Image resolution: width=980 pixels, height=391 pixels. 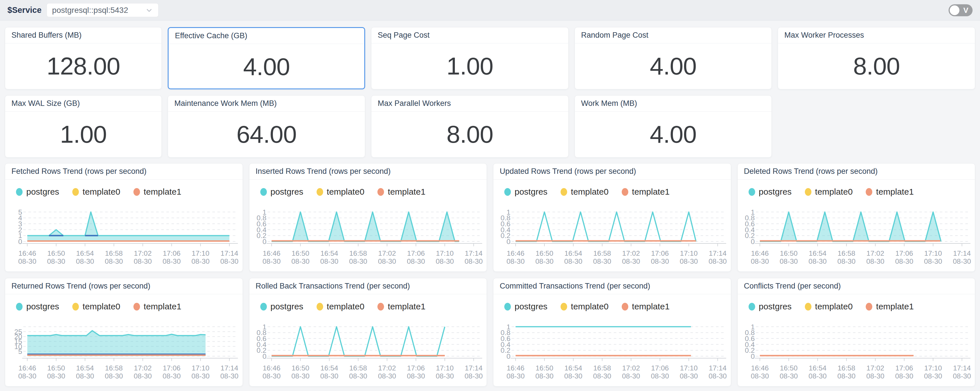 I want to click on version-toggle: V, so click(x=960, y=10).